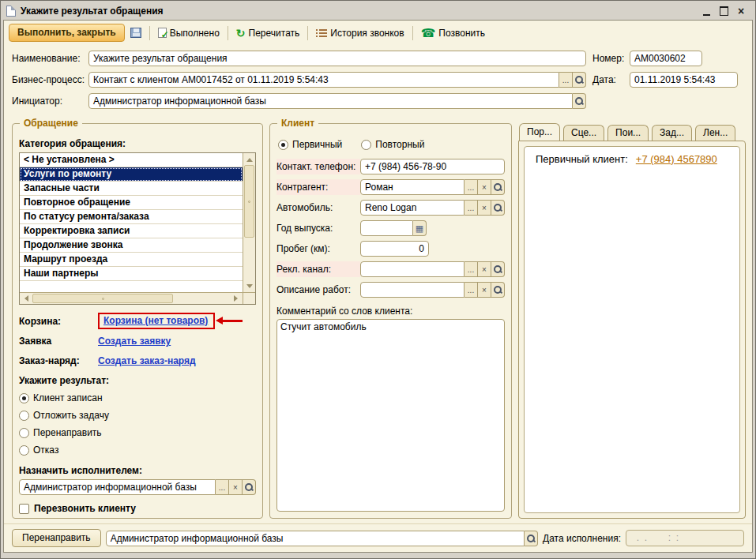 The width and height of the screenshot is (756, 559). What do you see at coordinates (395, 249) in the screenshot?
I see `mileage-input: 0` at bounding box center [395, 249].